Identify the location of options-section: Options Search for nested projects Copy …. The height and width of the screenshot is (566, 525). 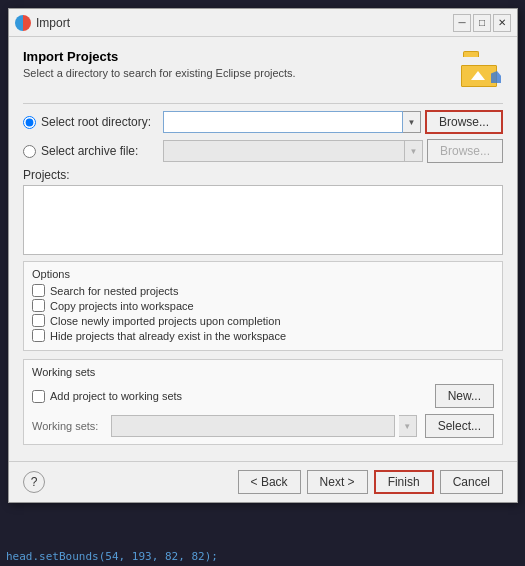
(263, 306).